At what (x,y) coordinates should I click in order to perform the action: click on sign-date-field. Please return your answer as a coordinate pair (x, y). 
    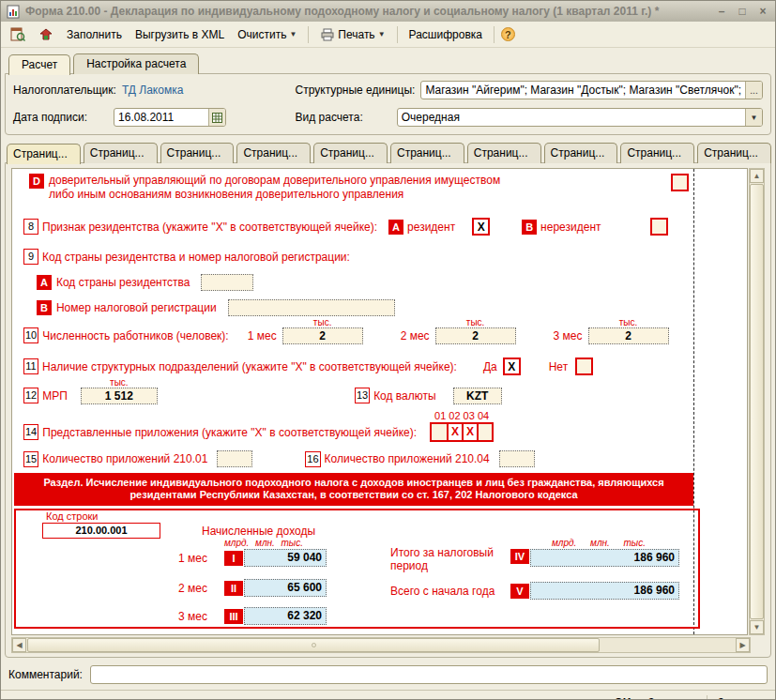
    Looking at the image, I should click on (170, 117).